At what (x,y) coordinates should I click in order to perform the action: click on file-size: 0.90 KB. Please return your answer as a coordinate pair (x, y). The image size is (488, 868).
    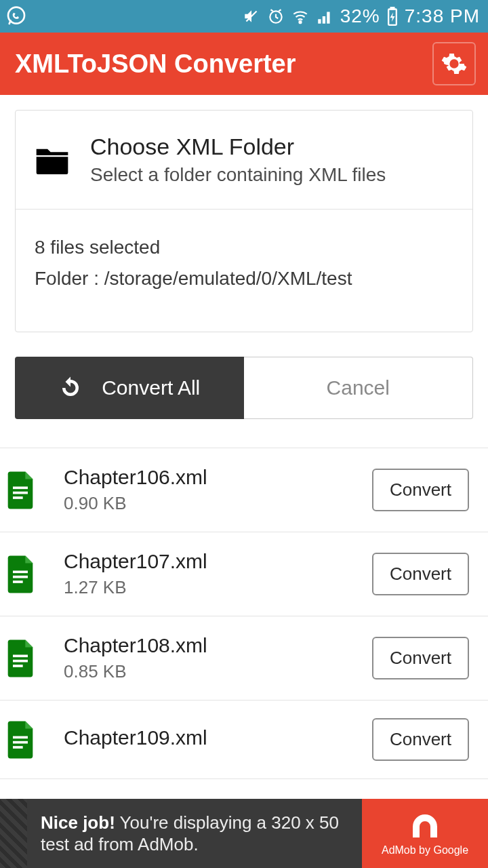
    Looking at the image, I should click on (218, 503).